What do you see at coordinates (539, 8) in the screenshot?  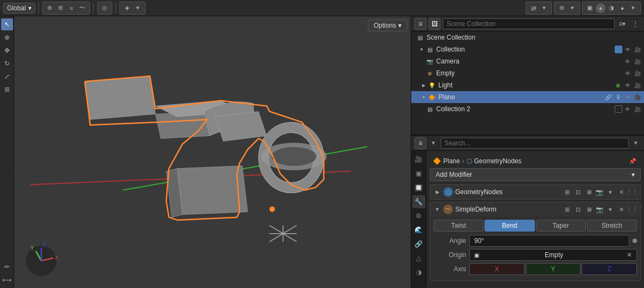 I see `viewport-mode-group: 🖳 ▾` at bounding box center [539, 8].